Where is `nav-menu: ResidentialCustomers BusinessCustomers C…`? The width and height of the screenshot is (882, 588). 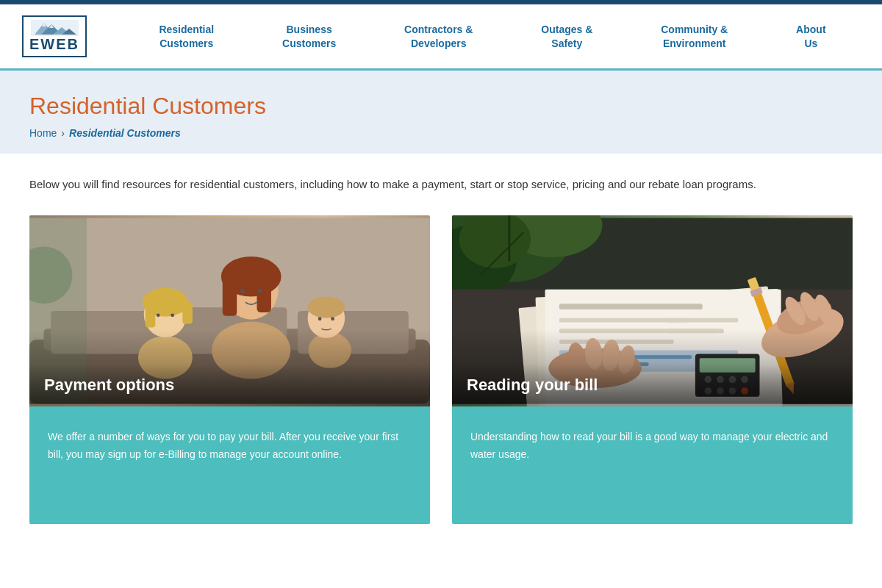
nav-menu: ResidentialCustomers BusinessCustomers C… is located at coordinates (492, 36).